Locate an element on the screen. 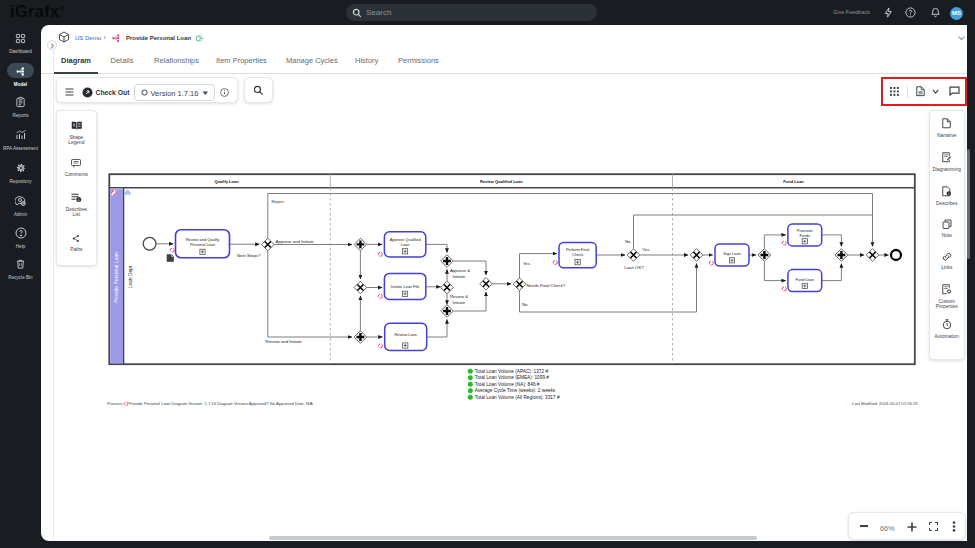 The height and width of the screenshot is (548, 975). svg-text: Loan OK? is located at coordinates (634, 268).